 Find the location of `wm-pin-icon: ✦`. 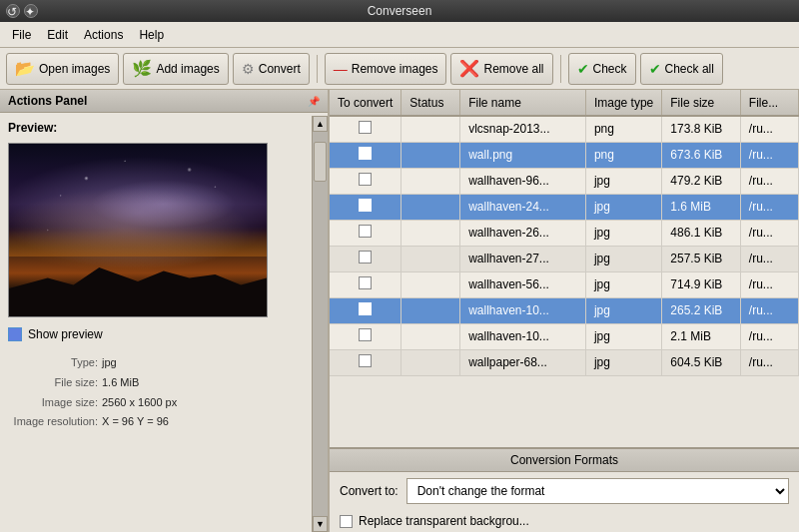

wm-pin-icon: ✦ is located at coordinates (31, 11).